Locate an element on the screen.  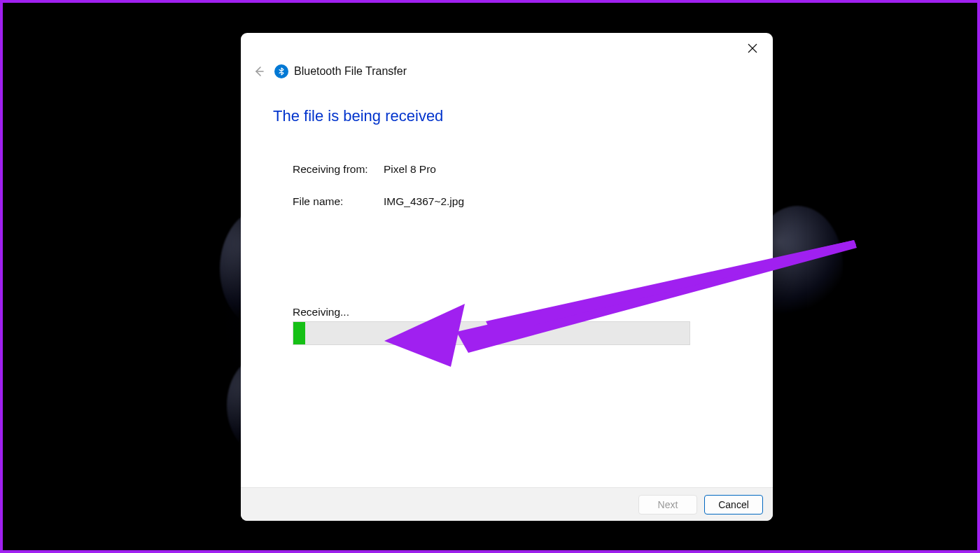
receiving-from-value: Pixel 8 Pro is located at coordinates (410, 169).